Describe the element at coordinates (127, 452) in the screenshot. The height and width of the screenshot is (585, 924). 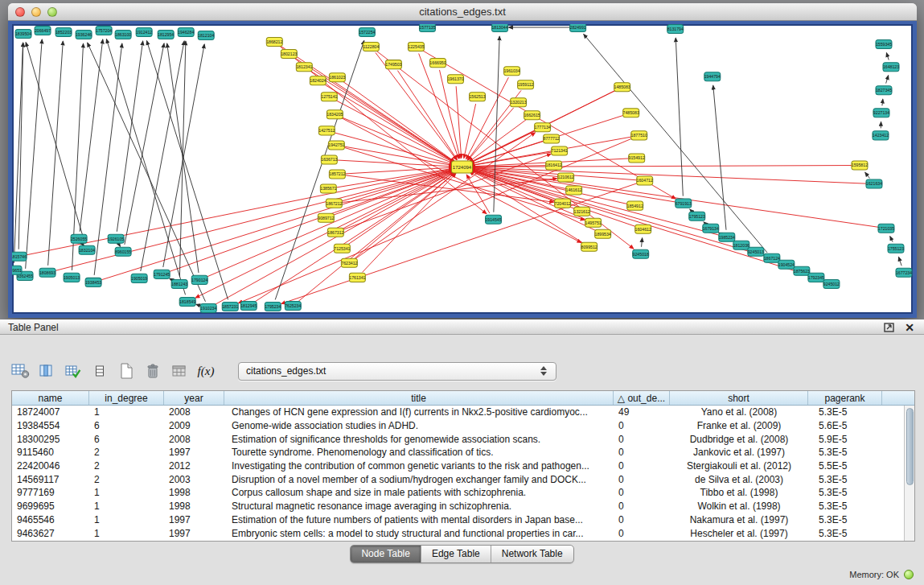
I see `cell-in_degree: 2` at that location.